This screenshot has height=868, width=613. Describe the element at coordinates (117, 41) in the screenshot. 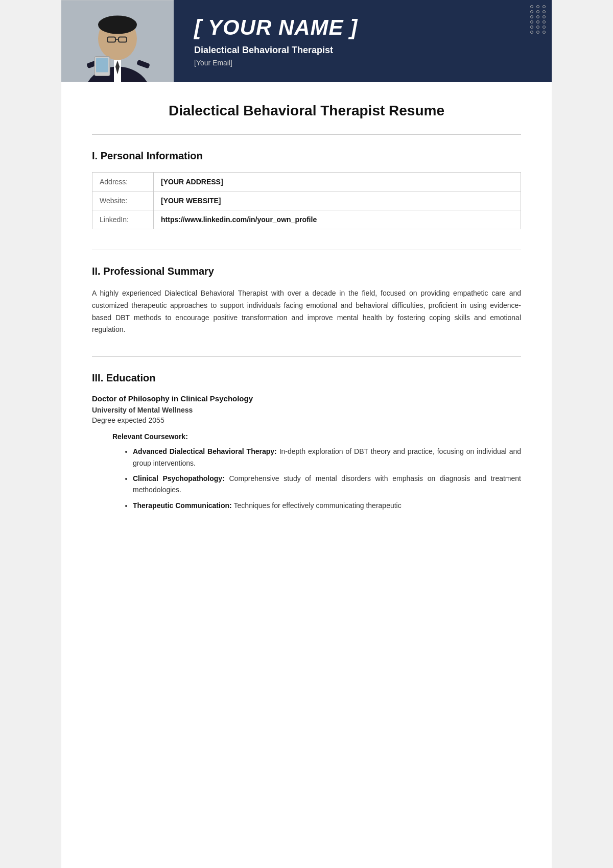

I see `profile-photo` at that location.